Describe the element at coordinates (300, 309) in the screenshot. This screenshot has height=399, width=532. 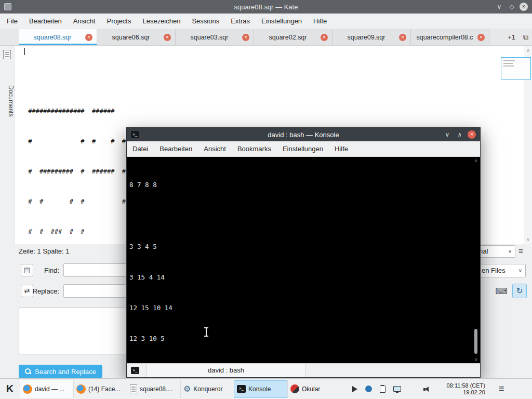
I see `terminal-line: 12 15 10 14` at that location.